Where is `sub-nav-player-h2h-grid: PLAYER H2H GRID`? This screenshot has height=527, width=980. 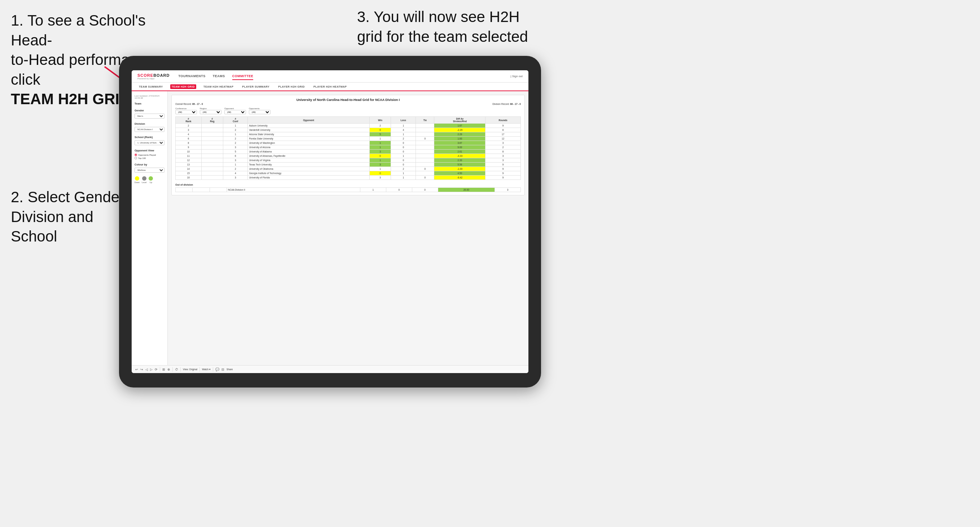 sub-nav-player-h2h-grid: PLAYER H2H GRID is located at coordinates (291, 87).